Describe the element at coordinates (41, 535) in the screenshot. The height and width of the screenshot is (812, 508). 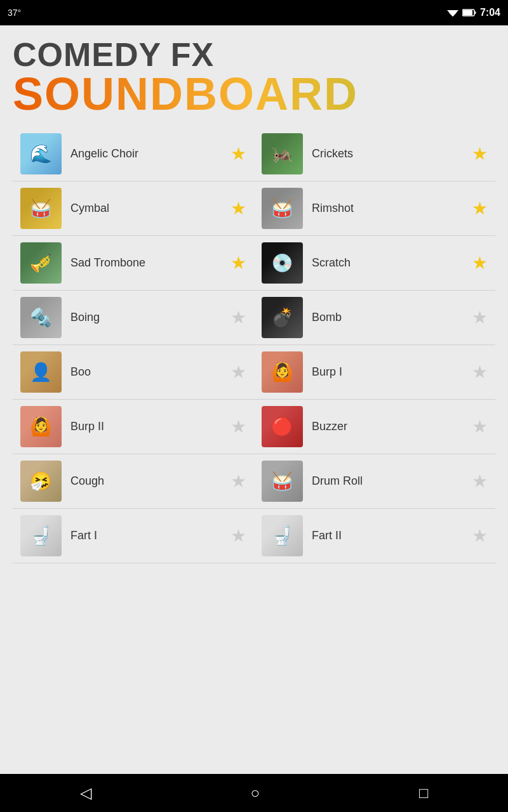
I see `thumbnail-fart-1: 🚽` at that location.